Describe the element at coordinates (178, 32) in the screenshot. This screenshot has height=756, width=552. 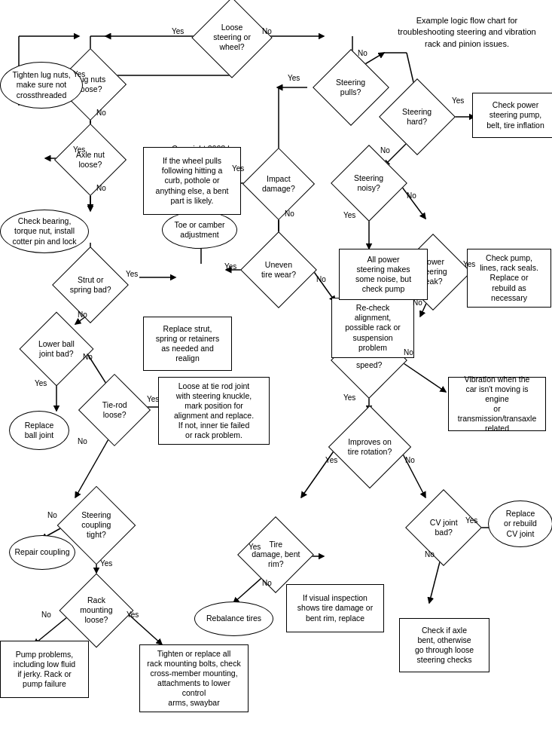
I see `yes-label-loose-left: Yes` at that location.